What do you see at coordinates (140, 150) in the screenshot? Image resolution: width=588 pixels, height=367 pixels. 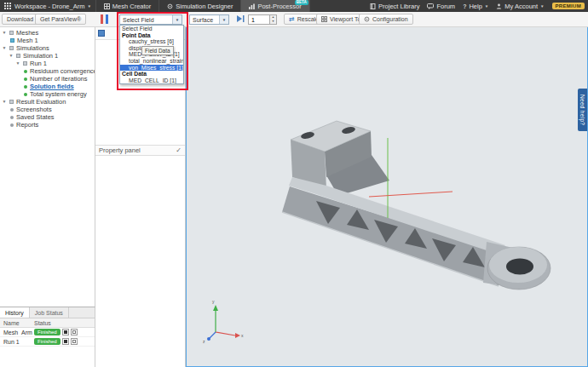 I see `property-panel-header: Property panel ✓` at bounding box center [140, 150].